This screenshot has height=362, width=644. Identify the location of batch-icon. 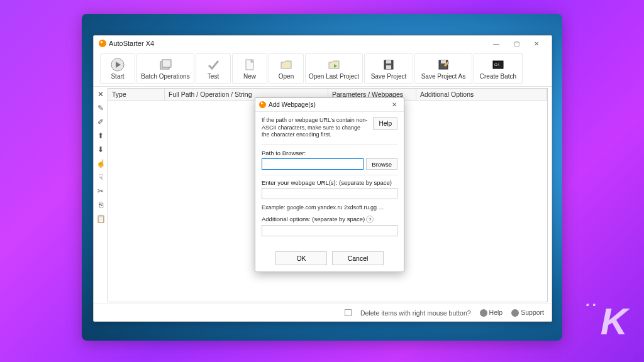
(165, 65).